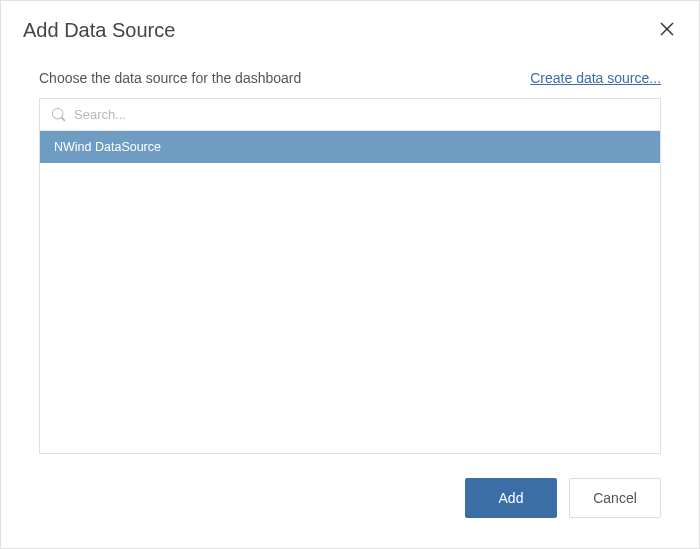 The height and width of the screenshot is (549, 700). I want to click on create-data-source-link: Create data source..., so click(596, 78).